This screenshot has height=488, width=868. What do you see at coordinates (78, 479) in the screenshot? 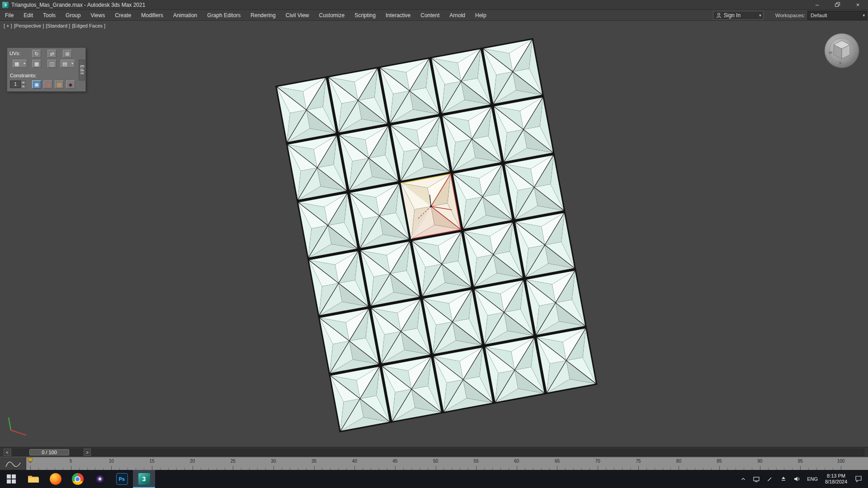
I see `taskbar-chrome` at bounding box center [78, 479].